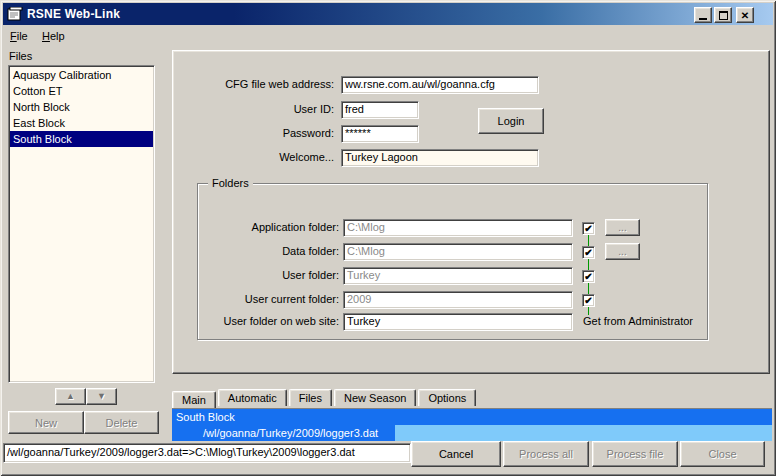 This screenshot has height=476, width=776. I want to click on menu-help: Help, so click(54, 36).